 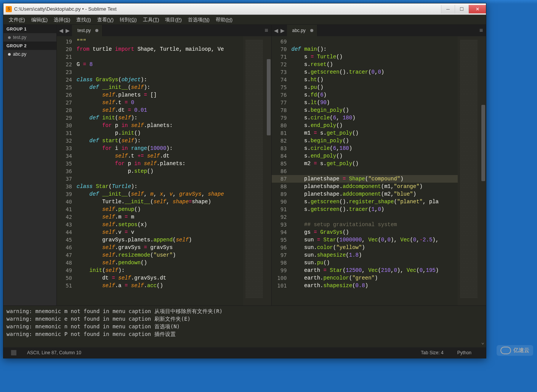 I want to click on menu-g: 转到(G), so click(x=128, y=20).